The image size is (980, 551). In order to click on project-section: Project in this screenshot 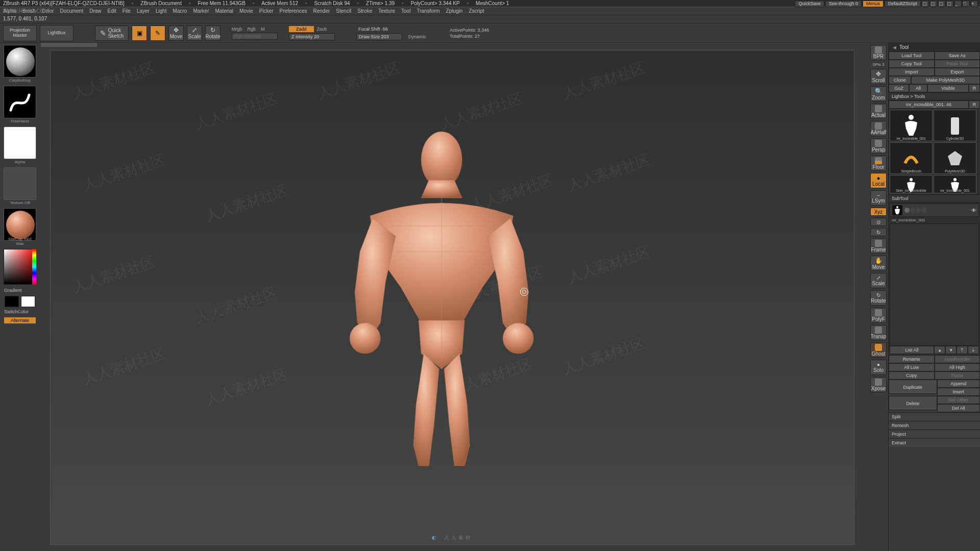, I will do `click(934, 434)`.